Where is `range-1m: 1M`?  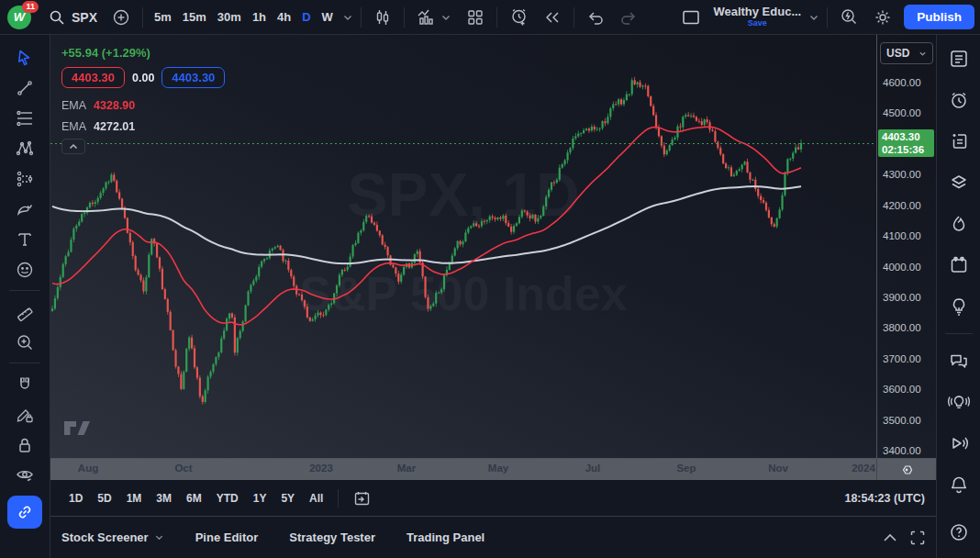 range-1m: 1M is located at coordinates (134, 498).